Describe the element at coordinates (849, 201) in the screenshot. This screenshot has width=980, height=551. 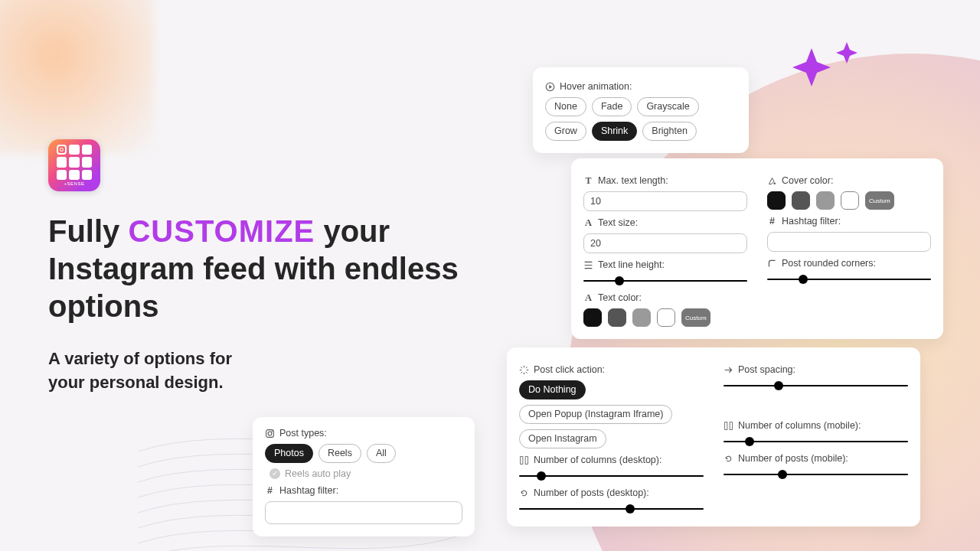
I see `swatches-cover-color: Custom` at that location.